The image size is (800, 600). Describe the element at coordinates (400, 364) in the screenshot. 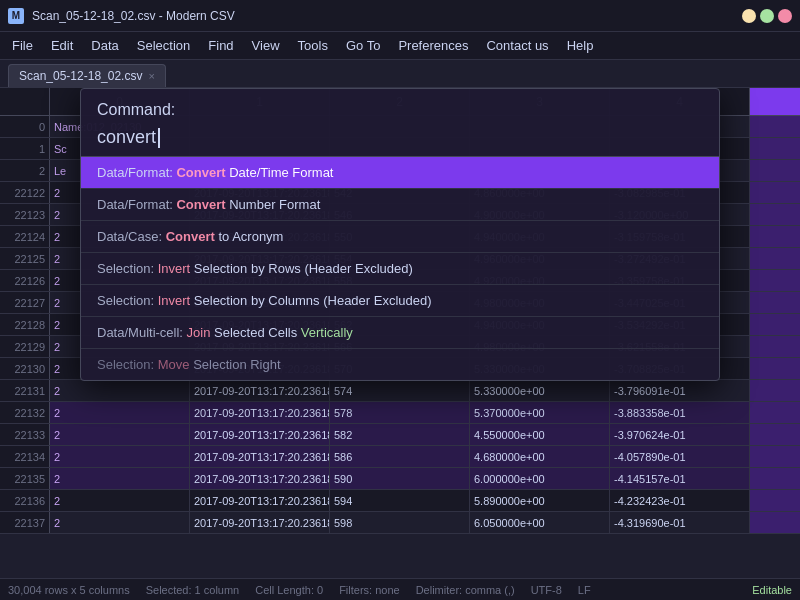

I see `autocomplete-item-partial: Selection: Move Selection Right` at that location.